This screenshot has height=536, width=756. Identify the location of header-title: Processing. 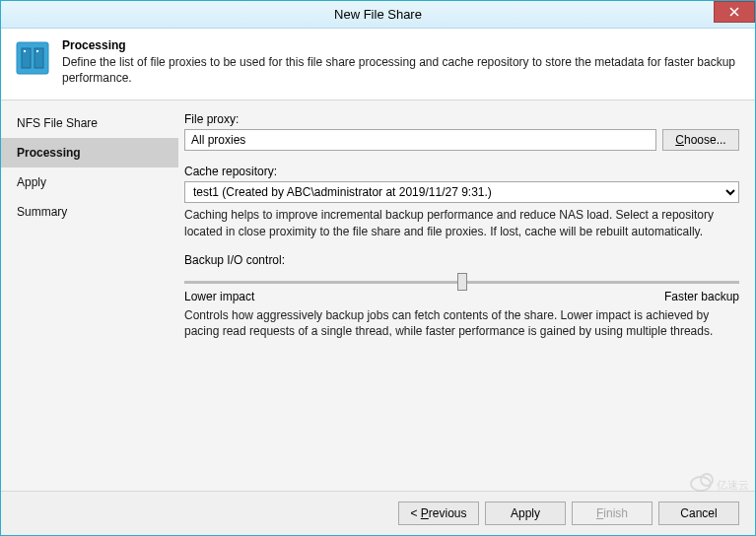
(402, 45).